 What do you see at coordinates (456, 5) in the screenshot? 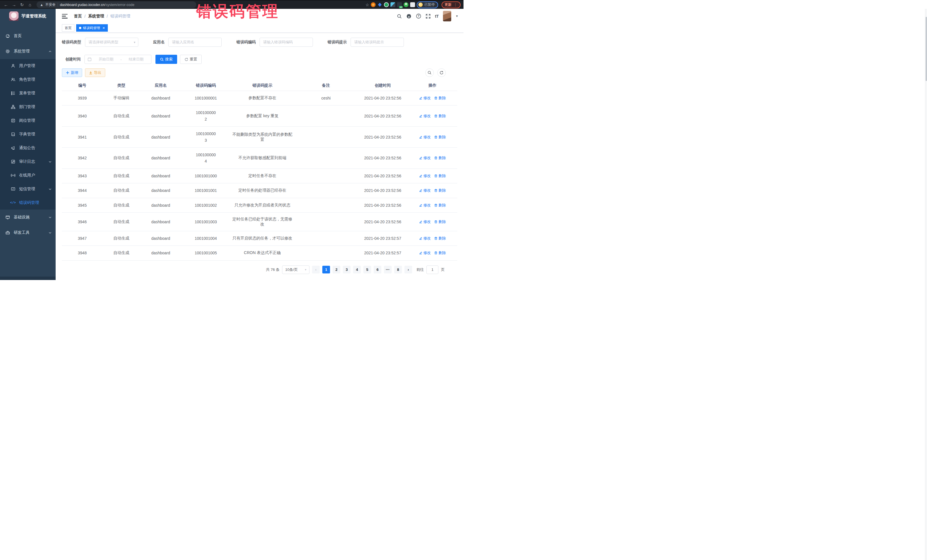
I see `browser-menu-icon: ⋮` at bounding box center [456, 5].